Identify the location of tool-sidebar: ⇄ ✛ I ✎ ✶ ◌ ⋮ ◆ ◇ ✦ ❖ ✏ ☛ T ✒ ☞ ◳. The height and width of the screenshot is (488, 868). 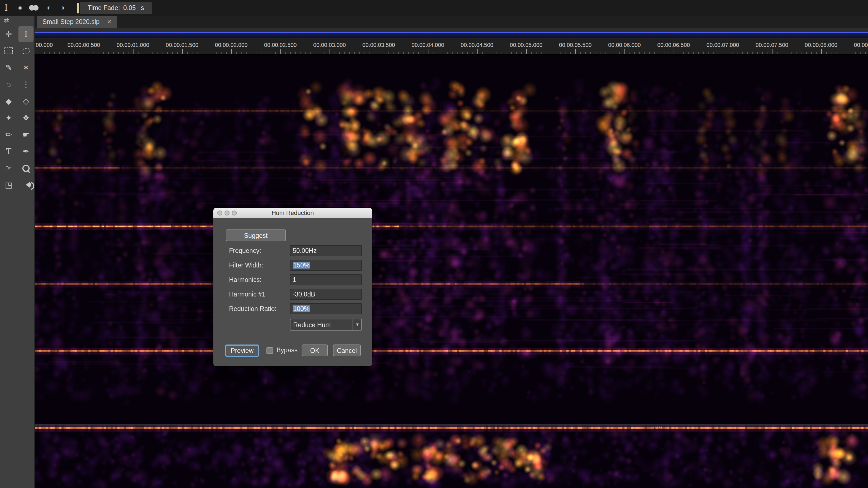
(18, 252).